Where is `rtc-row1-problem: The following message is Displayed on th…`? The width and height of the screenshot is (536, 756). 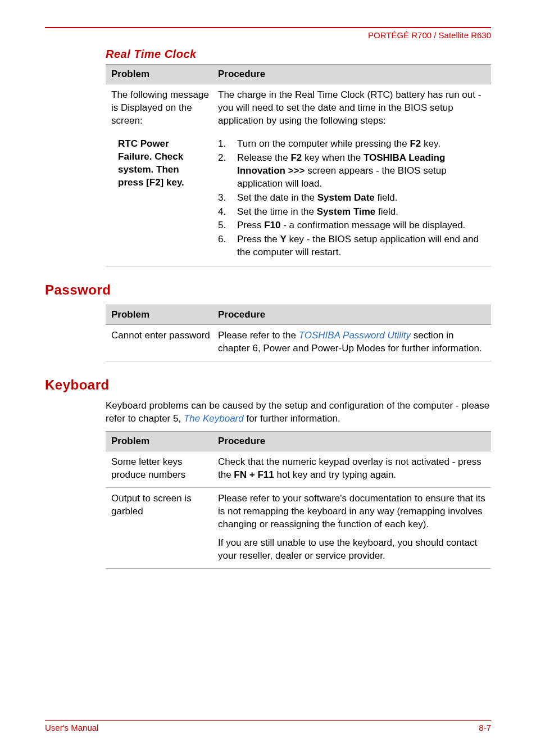
rtc-row1-problem: The following message is Displayed on th… is located at coordinates (159, 109).